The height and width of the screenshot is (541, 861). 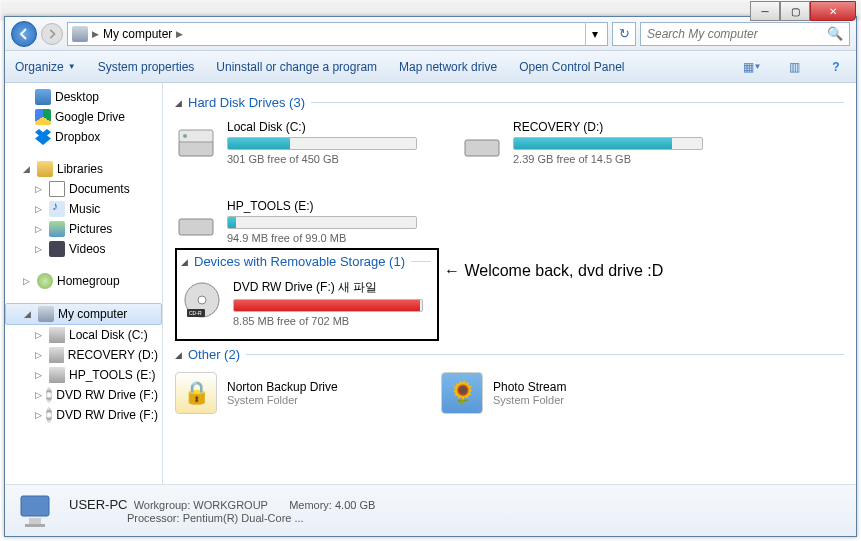 What do you see at coordinates (337, 321) in the screenshot?
I see `drive-free-text: 8.85 MB free of 702 MB` at bounding box center [337, 321].